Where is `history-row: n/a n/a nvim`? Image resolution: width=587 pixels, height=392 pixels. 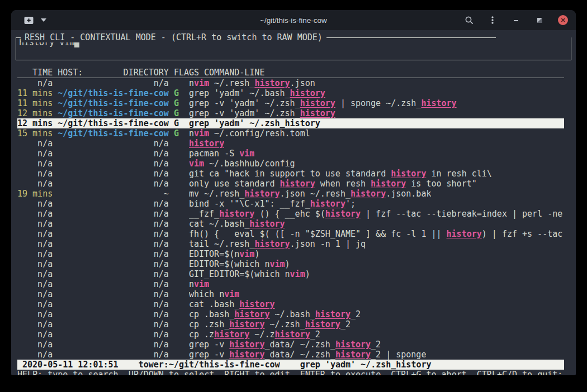 history-row: n/a n/a nvim is located at coordinates (291, 284).